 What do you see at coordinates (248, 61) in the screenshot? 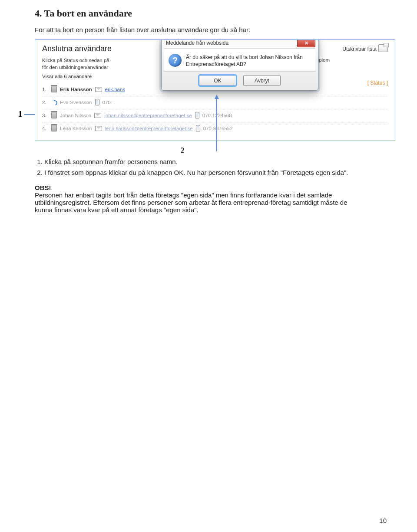
I see `dialog-message: Är du säker på att du vill ta bort Johan…` at bounding box center [248, 61].